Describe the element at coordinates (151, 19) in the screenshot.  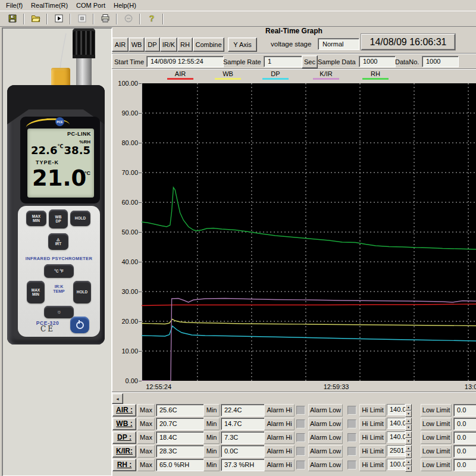
I see `help-button: ?` at that location.